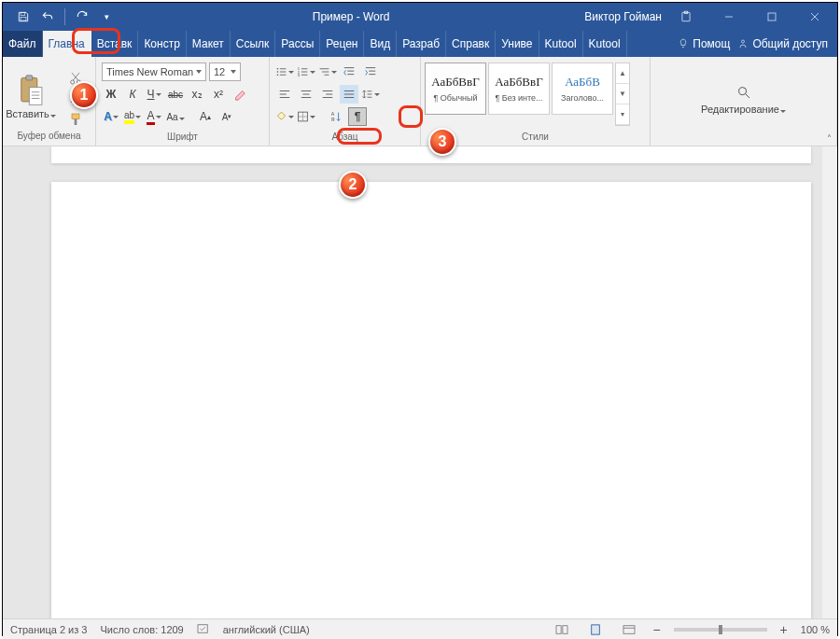  Describe the element at coordinates (744, 92) in the screenshot. I see `search-icon` at that location.